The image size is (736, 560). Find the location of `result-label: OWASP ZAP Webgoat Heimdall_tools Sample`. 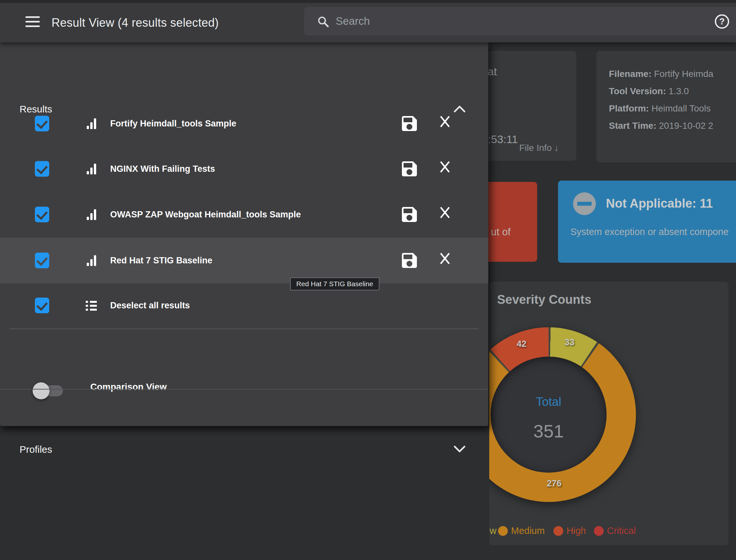

result-label: OWASP ZAP Webgoat Heimdall_tools Sample is located at coordinates (206, 215).